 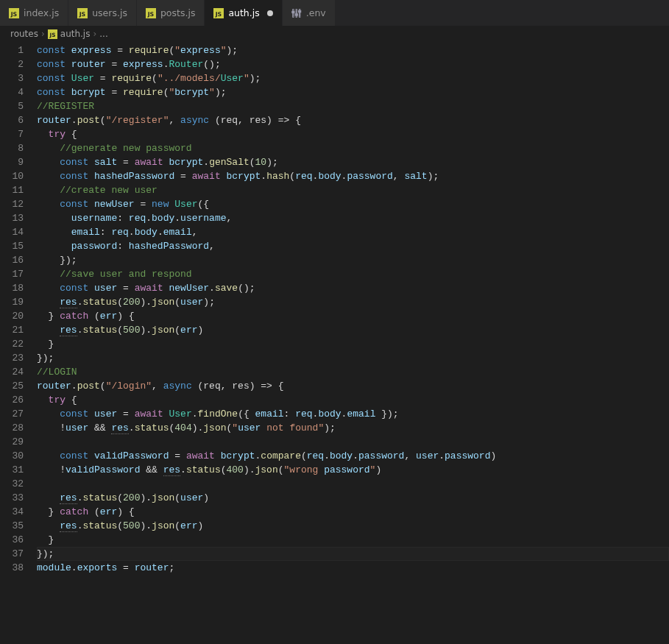 I want to click on breadcrumb-trail: ..., so click(x=103, y=34).